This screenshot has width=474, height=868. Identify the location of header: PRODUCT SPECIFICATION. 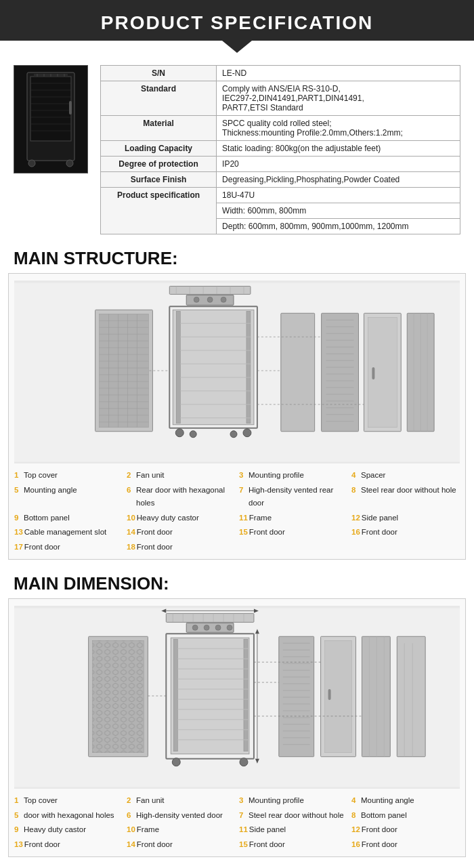
(237, 20).